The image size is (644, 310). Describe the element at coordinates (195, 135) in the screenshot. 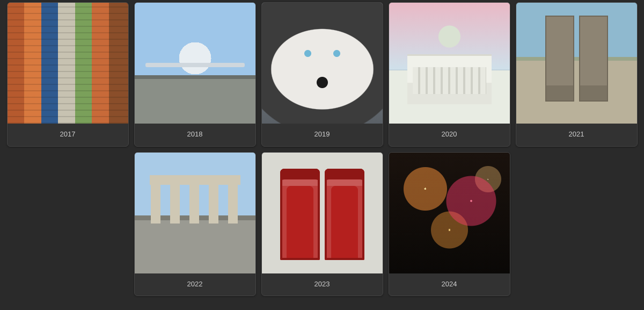

I see `album-label: 2018` at that location.